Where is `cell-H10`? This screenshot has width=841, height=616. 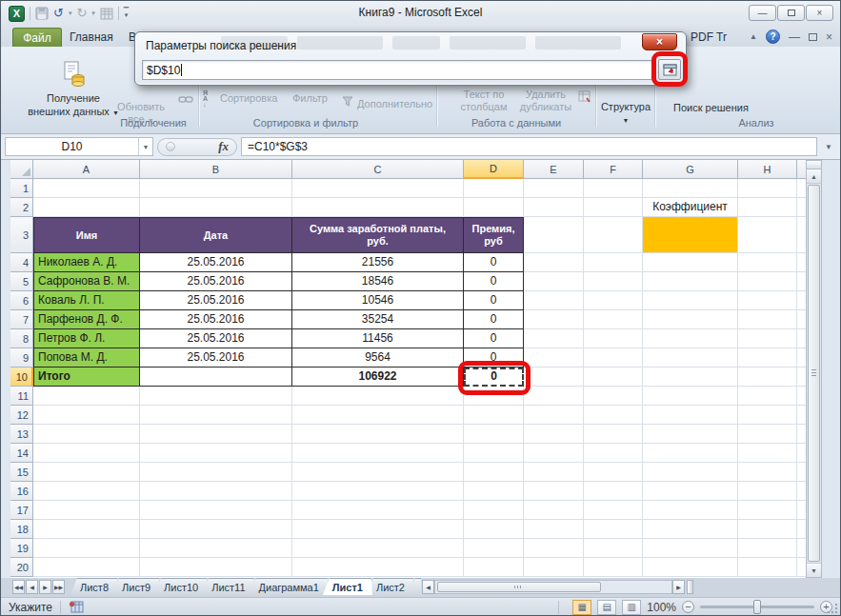 cell-H10 is located at coordinates (768, 377).